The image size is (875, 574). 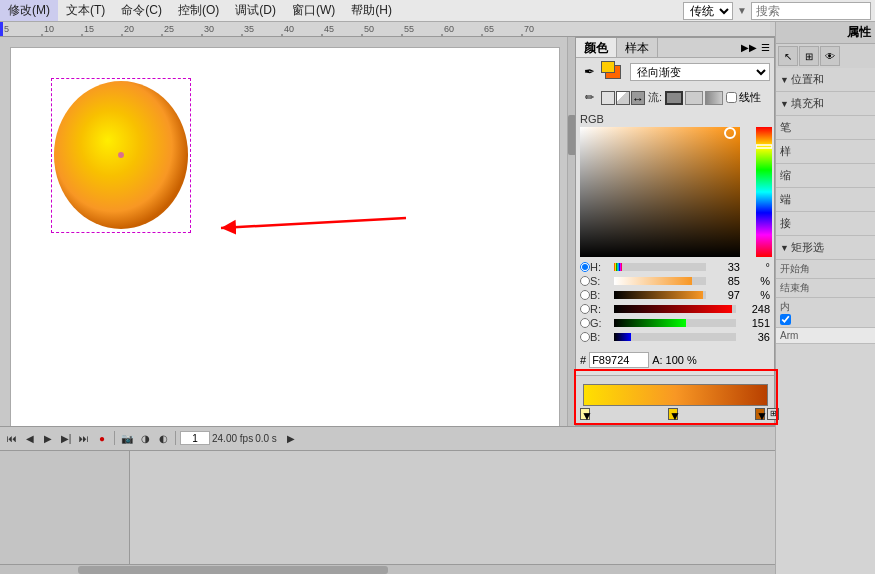 I want to click on menu-modify: 修改(M), so click(x=29, y=10).